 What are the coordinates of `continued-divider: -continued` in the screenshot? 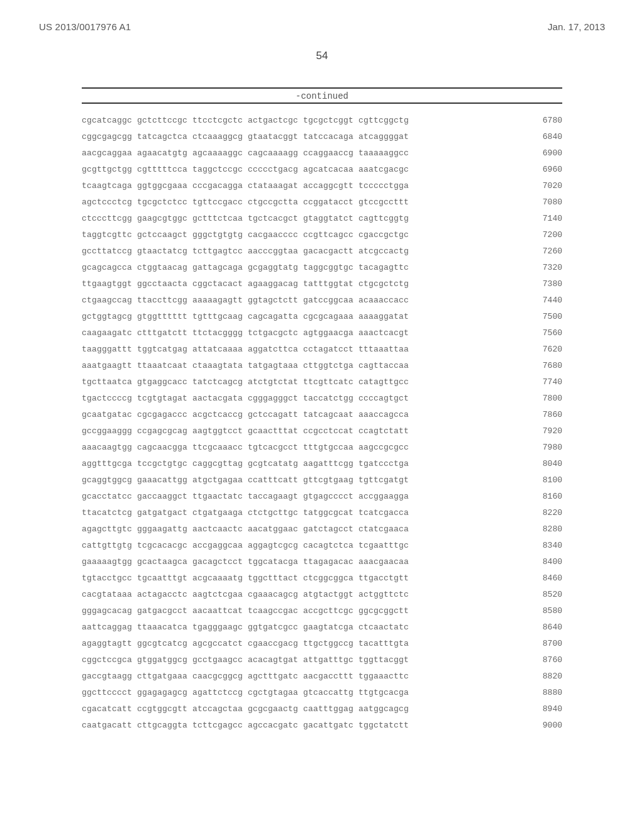 It's located at (322, 96).